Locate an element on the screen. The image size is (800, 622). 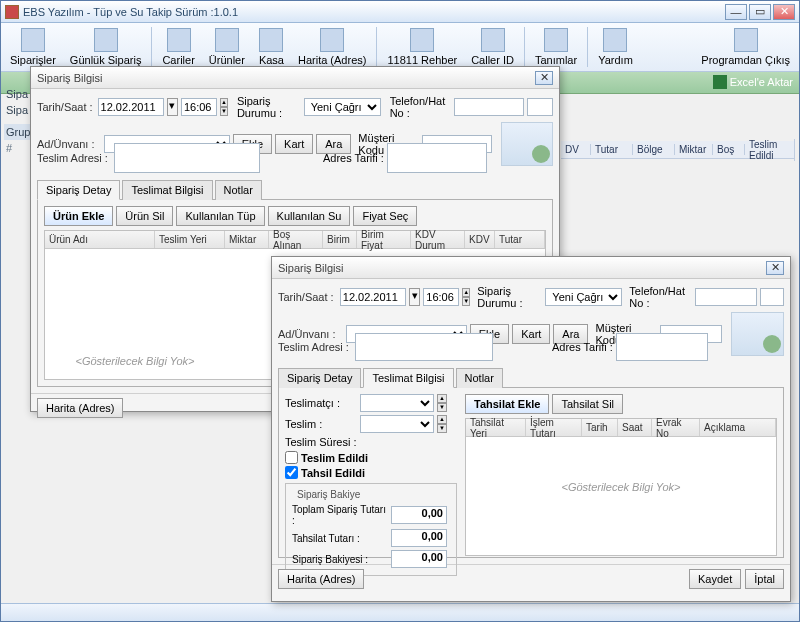
col-dv: DV is located at coordinates (576, 150).